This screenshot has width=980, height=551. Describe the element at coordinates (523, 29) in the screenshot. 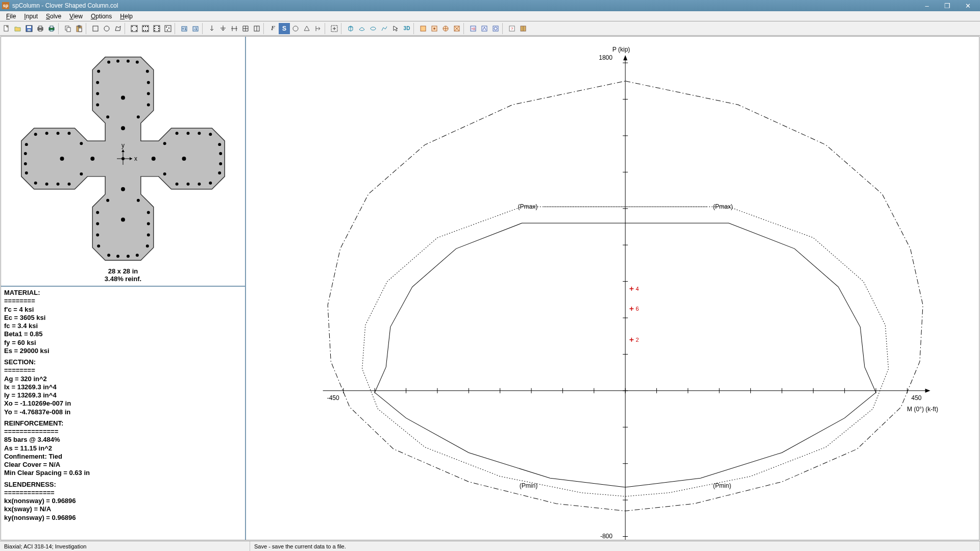

I see `toolbar-manual` at that location.